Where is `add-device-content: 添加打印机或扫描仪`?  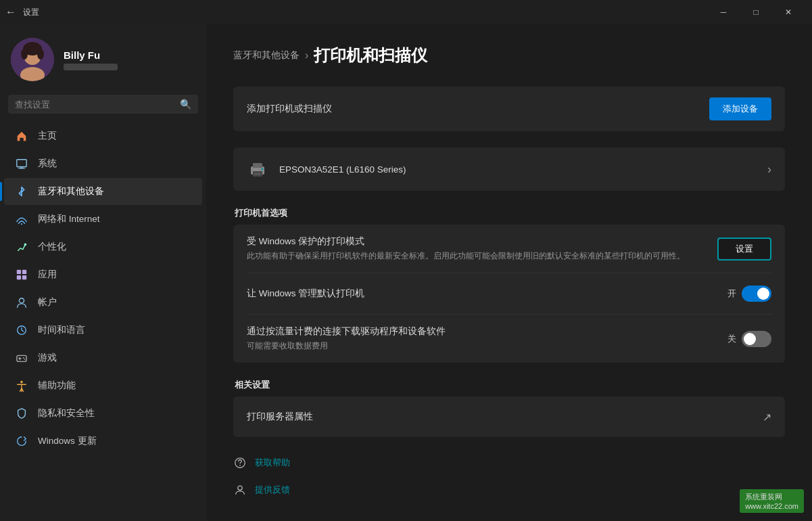 add-device-content: 添加打印机或扫描仪 is located at coordinates (473, 109).